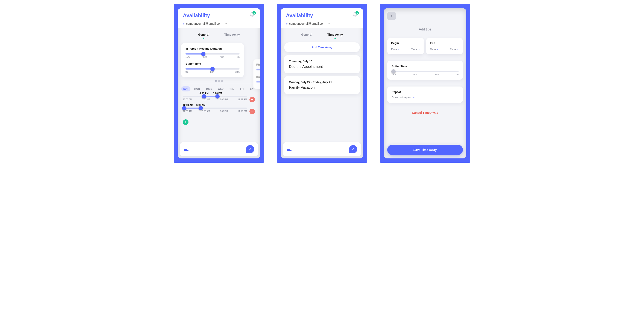 The width and height of the screenshot is (644, 322). Describe the element at coordinates (322, 83) in the screenshot. I see `device-frame-2: Availability 5 companyemail@gmail.com Ge…` at that location.